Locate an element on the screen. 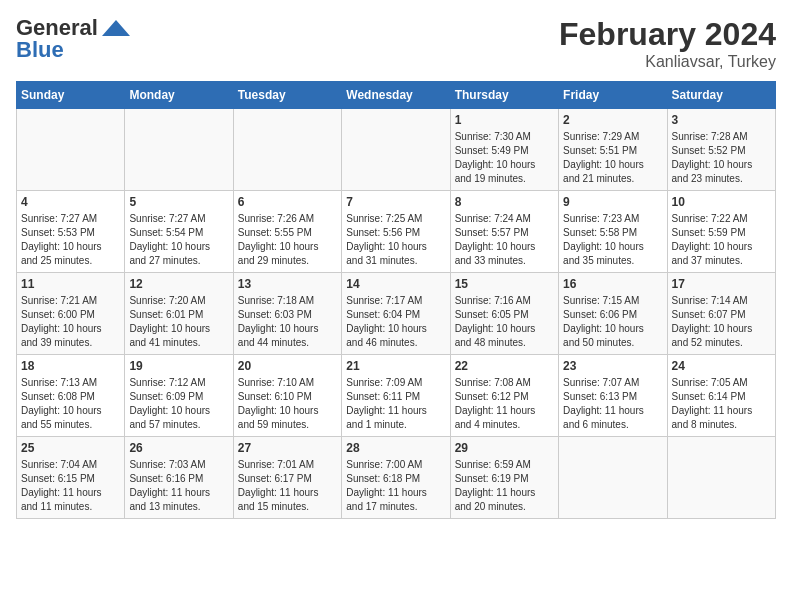 The image size is (792, 612). day-info: Sunrise: 7:25 AM Sunset: 5:56 PM Dayligh… is located at coordinates (396, 240).